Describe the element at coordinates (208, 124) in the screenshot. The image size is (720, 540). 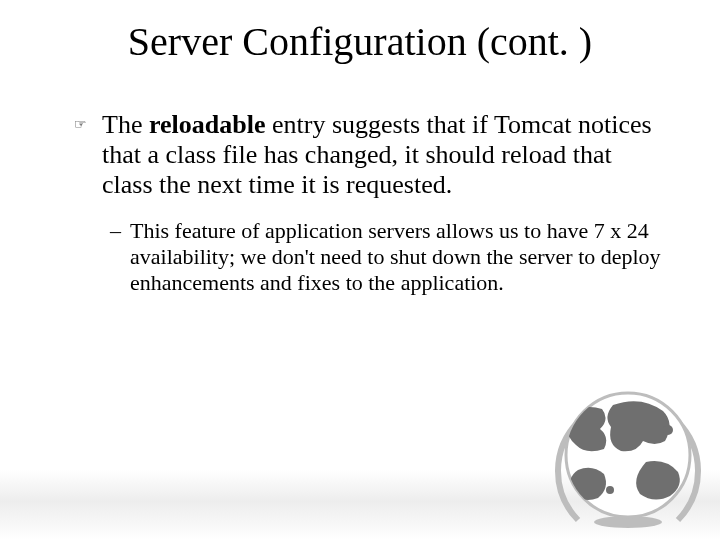
I see `bullet-bold: reloadable` at that location.